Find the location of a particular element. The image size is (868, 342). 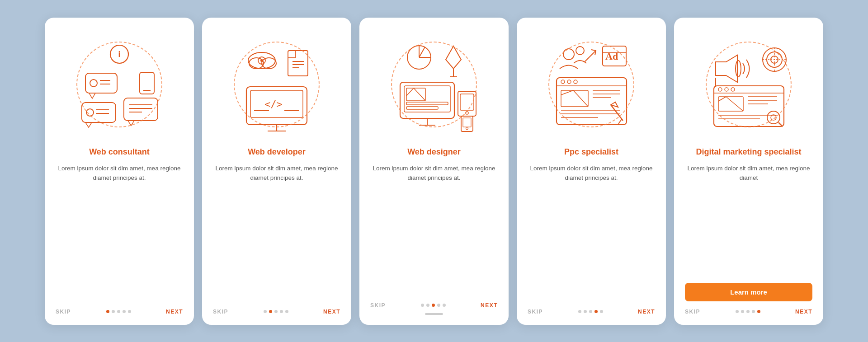

illustration-ppc-specialist: Ad is located at coordinates (591, 84).